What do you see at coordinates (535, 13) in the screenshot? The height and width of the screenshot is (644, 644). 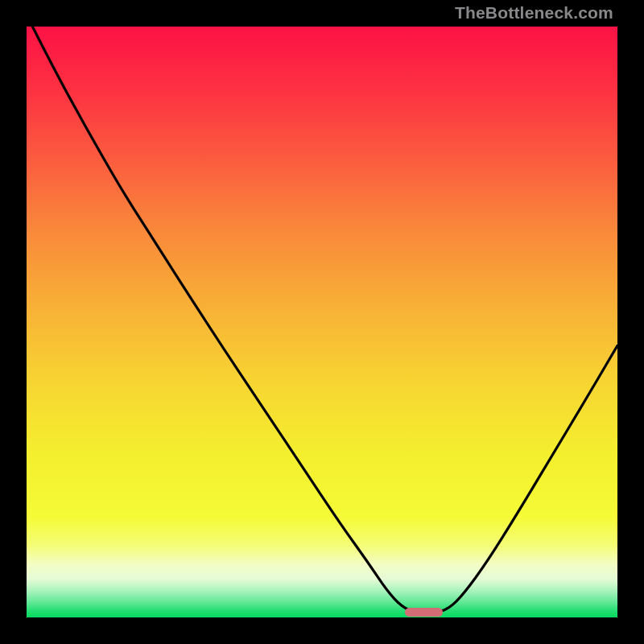 I see `watermark-text: TheBottleneck.com` at bounding box center [535, 13].